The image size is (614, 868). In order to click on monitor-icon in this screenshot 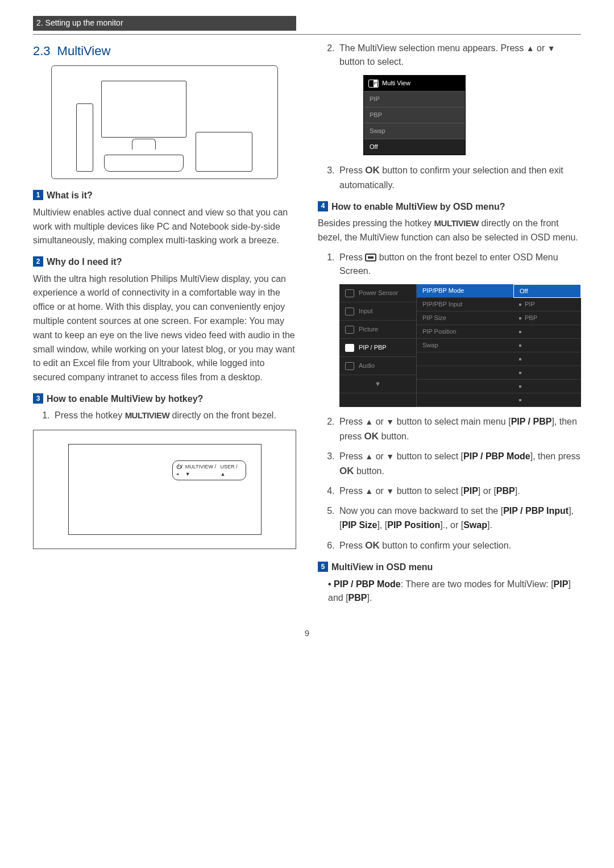, I will do `click(144, 109)`.